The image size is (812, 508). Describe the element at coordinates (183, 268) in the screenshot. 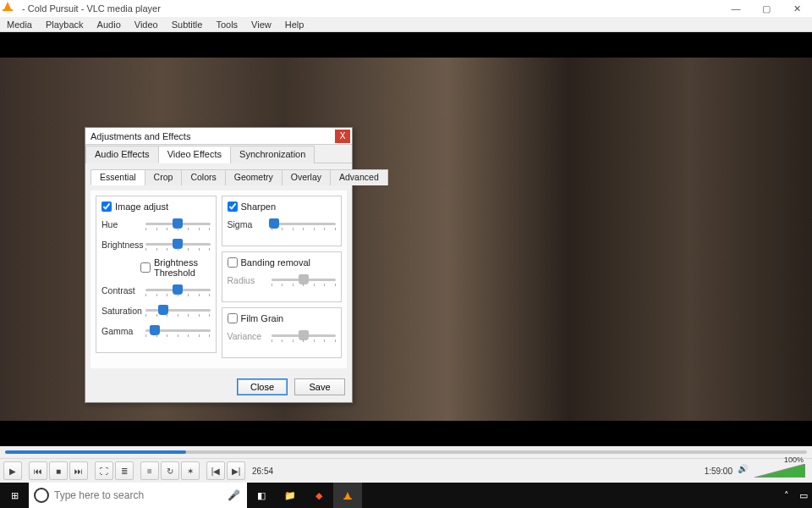

I see `checkbox-brightness-threshold-label: Brightness Threshold` at that location.